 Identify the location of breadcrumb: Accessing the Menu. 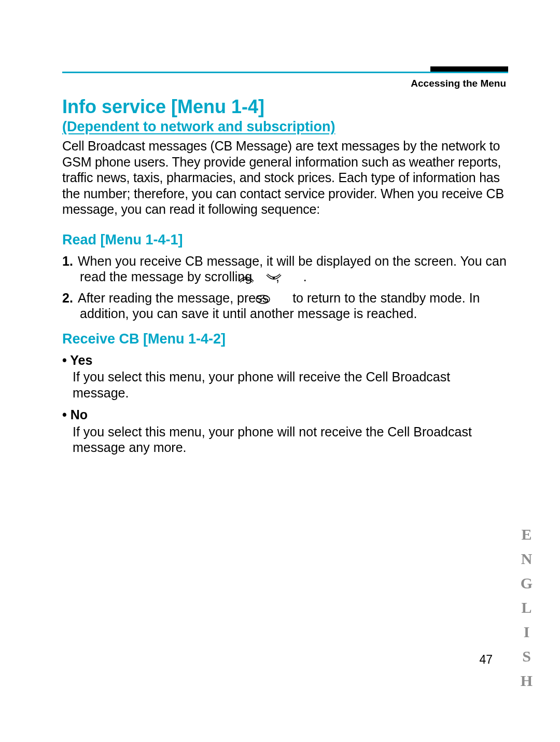
(458, 84).